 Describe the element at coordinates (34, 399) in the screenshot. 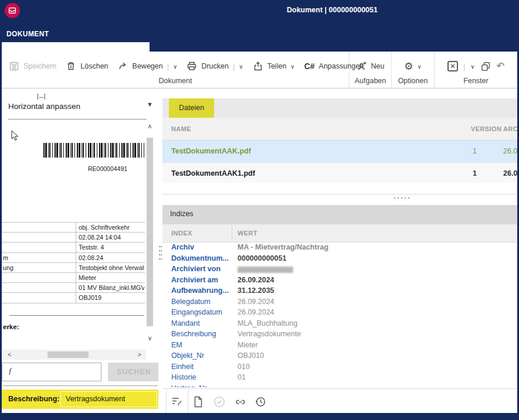

I see `description-label: Beschreibung:` at that location.